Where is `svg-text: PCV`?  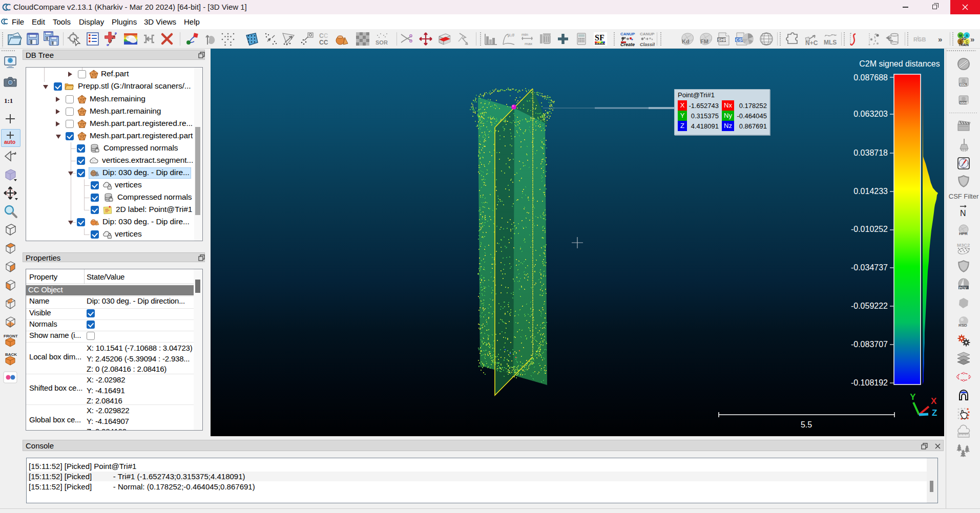
svg-text: PCV is located at coordinates (963, 288).